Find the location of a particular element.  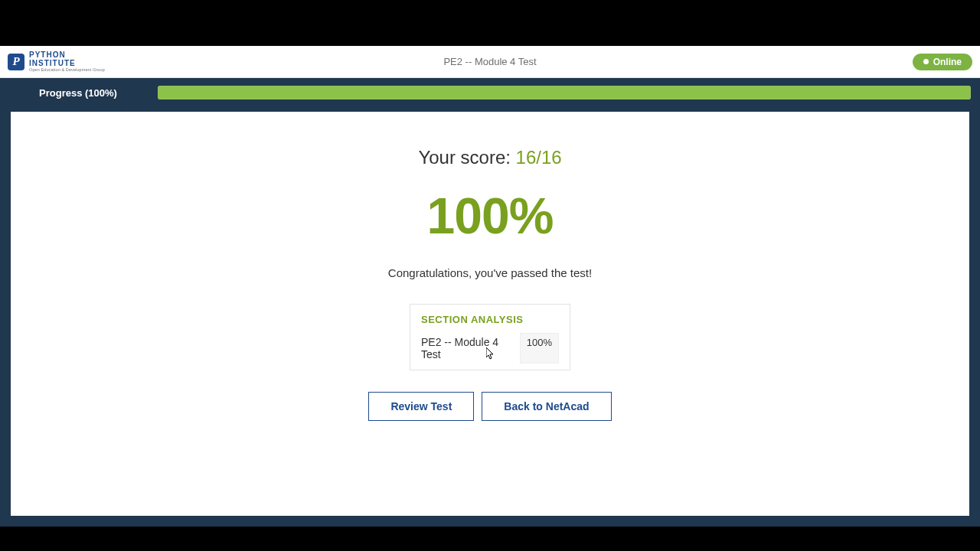

congrats-message: Congratulations, you've passed the test! is located at coordinates (490, 272).